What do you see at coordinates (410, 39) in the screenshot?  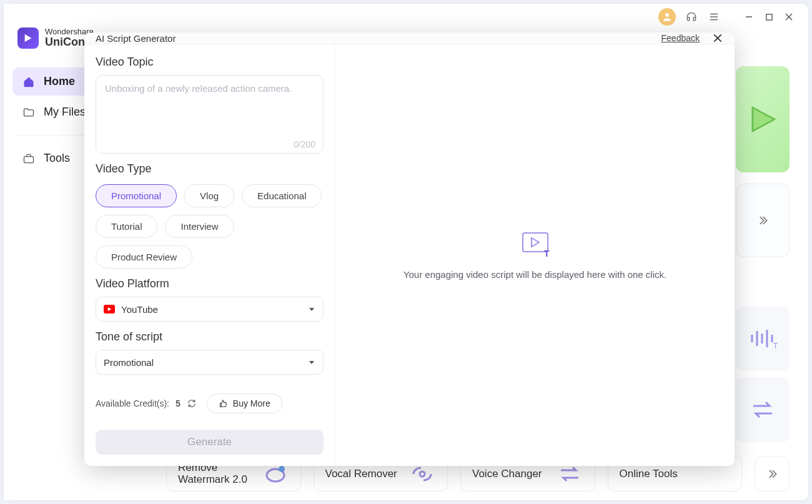 I see `modal-header: AI Script Generator Feedback` at bounding box center [410, 39].